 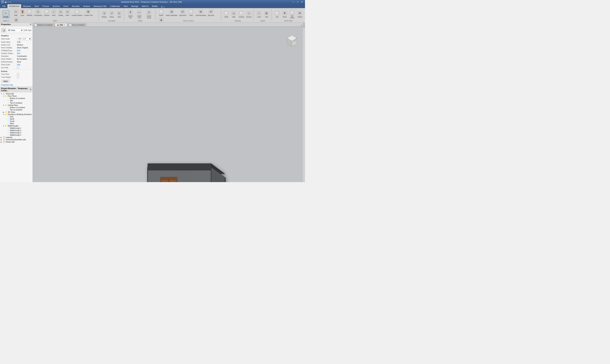 What do you see at coordinates (64, 25) in the screenshot?
I see `tab-close-3d: ✕` at bounding box center [64, 25].